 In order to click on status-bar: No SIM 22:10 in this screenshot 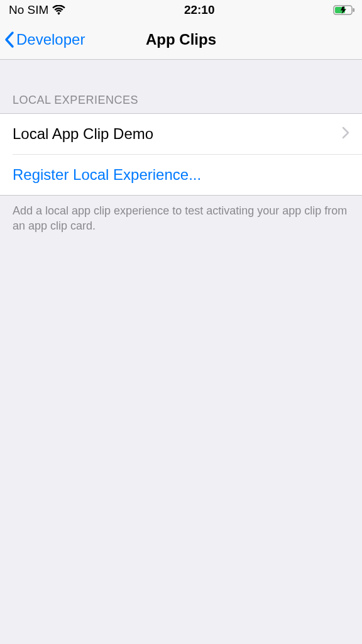, I will do `click(181, 10)`.